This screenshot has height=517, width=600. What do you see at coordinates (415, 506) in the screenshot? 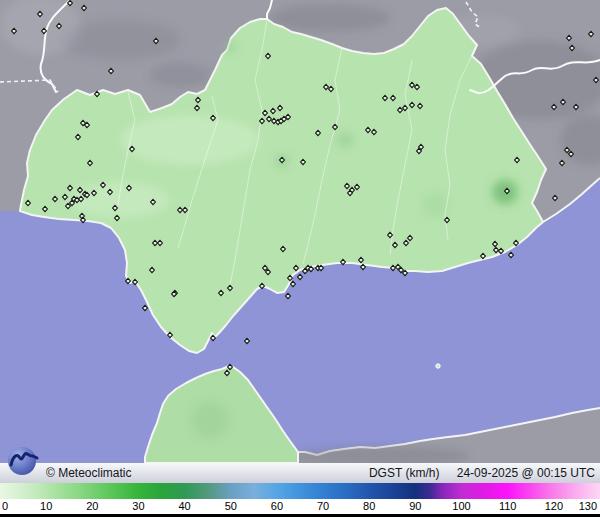
I see `scale-tick-label: 90` at bounding box center [415, 506].